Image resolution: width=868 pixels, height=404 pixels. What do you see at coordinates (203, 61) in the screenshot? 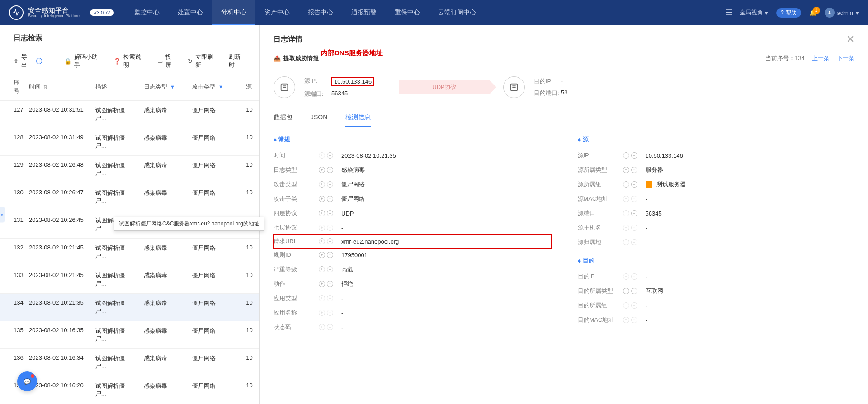
I see `refresh-button: ↻立即刷新` at bounding box center [203, 61].